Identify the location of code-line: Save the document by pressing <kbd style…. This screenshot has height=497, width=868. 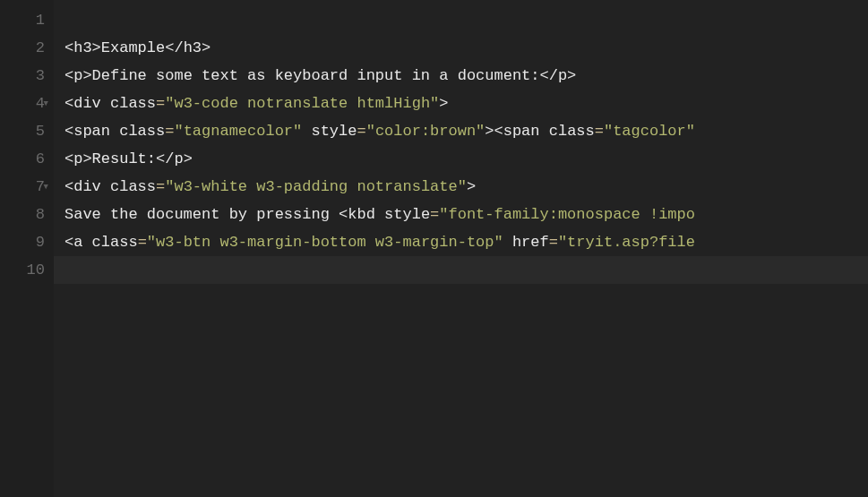
(466, 215).